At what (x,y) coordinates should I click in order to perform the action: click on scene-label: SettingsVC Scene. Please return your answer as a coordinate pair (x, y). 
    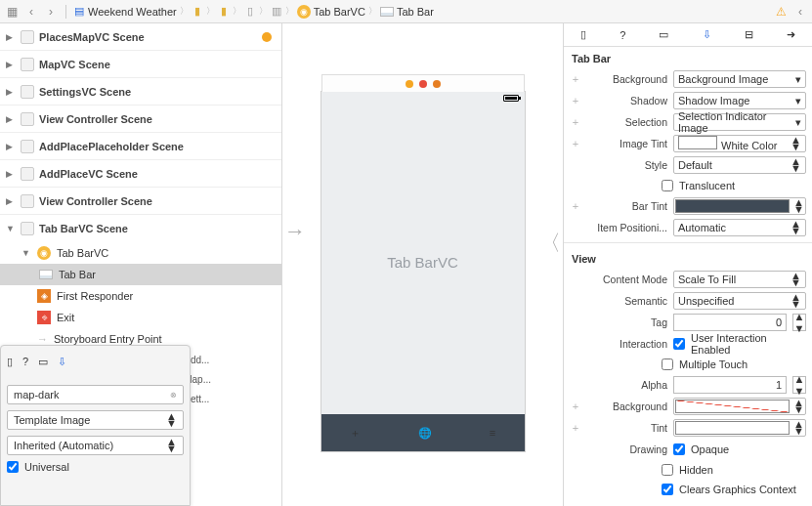
    Looking at the image, I should click on (85, 92).